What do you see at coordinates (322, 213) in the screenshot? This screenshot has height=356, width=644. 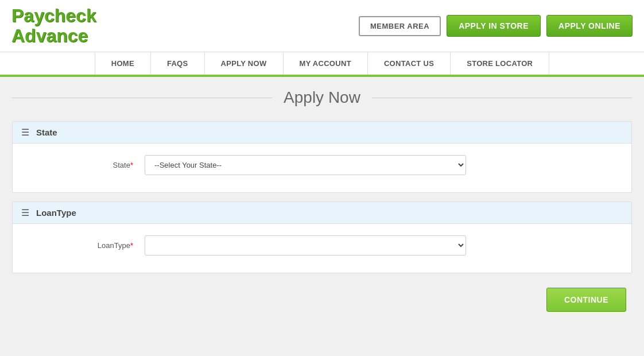 I see `loantype-section-header: ☰ LoanType` at bounding box center [322, 213].